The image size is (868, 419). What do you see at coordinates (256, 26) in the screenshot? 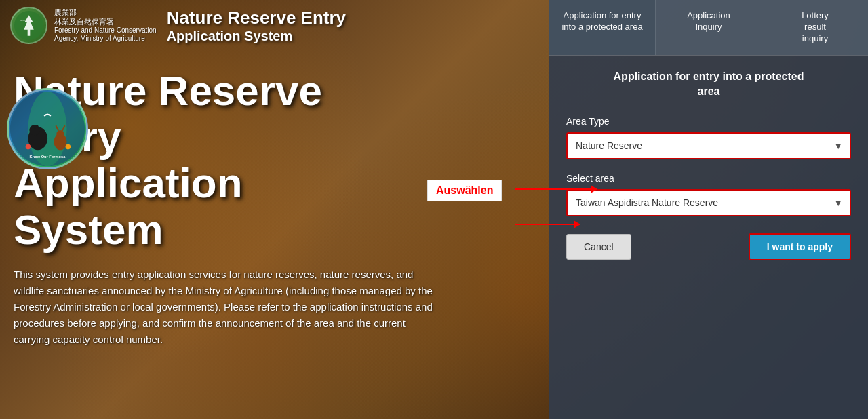
I see `site-title: Nature Reserve Entry Application System` at bounding box center [256, 26].